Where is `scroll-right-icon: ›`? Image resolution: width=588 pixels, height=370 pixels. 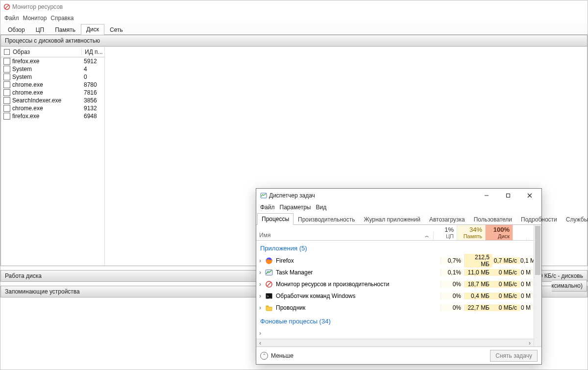
scroll-right-icon: › is located at coordinates (530, 343).